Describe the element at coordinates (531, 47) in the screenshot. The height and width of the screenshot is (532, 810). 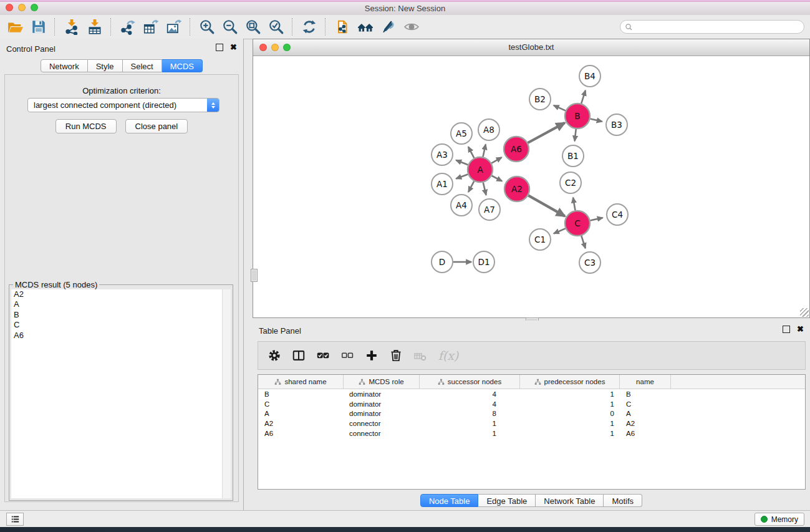
I see `network-window-titlebar: testGlobe.txt` at that location.